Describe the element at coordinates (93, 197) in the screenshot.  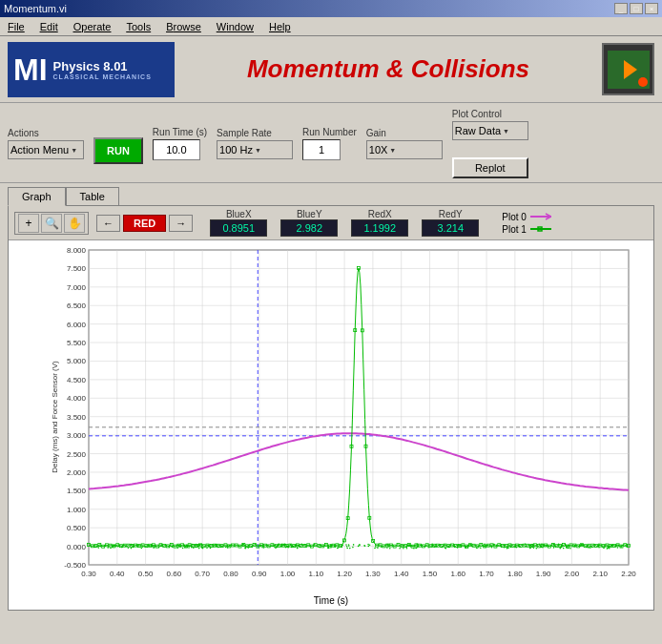
I see `tab-table: Table` at that location.